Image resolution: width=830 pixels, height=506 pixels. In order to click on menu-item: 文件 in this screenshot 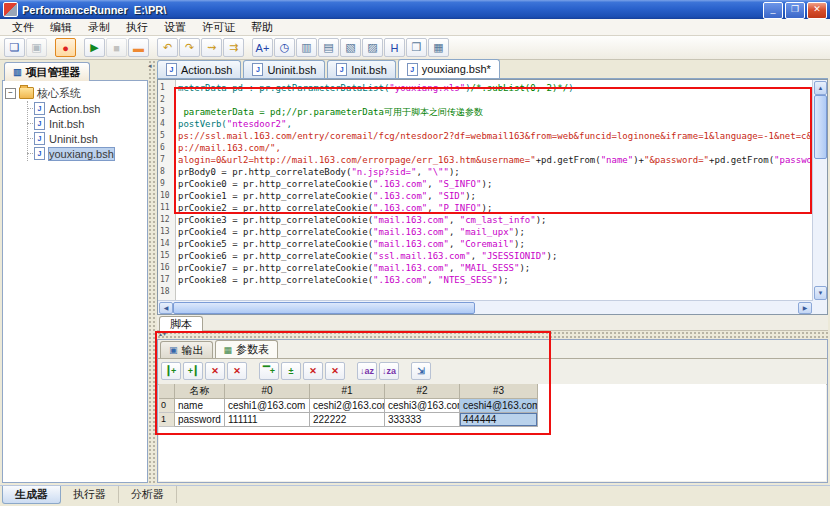, I will do `click(23, 28)`.